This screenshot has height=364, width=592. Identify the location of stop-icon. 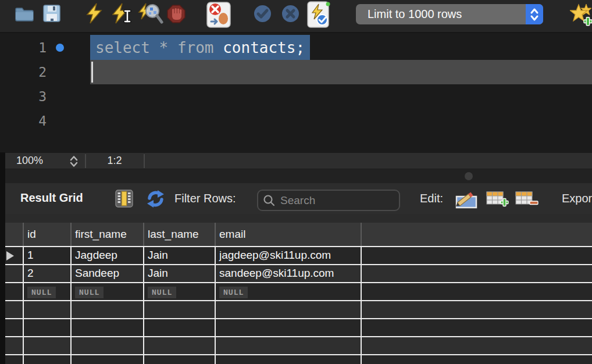
(176, 15).